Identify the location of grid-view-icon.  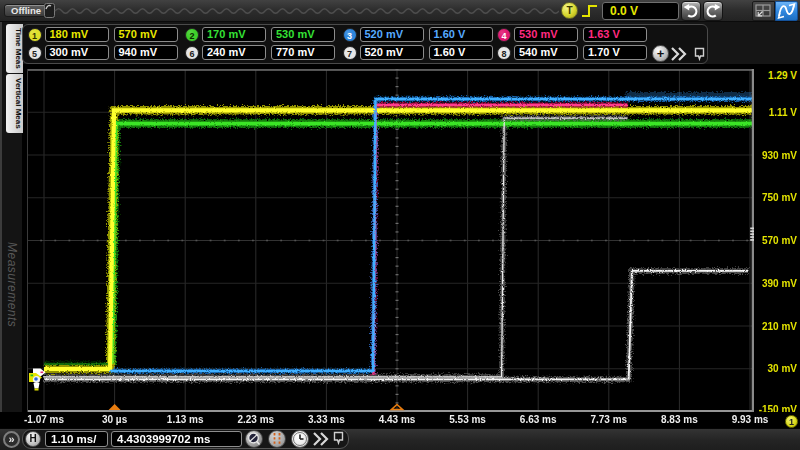
(764, 11).